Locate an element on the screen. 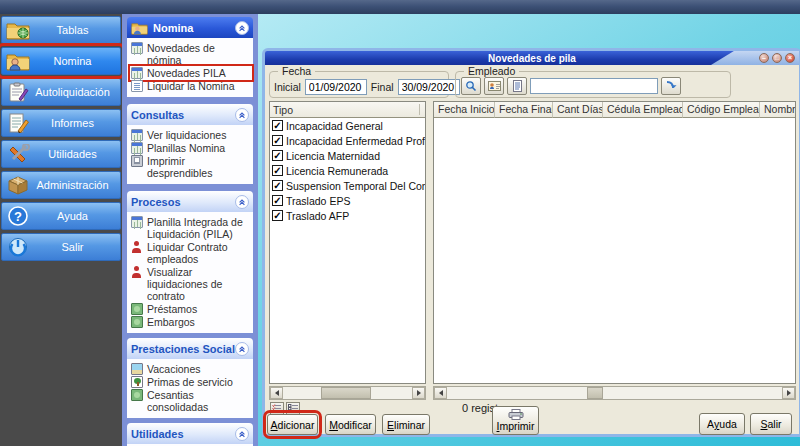 The image size is (800, 446). document-pencil-icon is located at coordinates (18, 123).